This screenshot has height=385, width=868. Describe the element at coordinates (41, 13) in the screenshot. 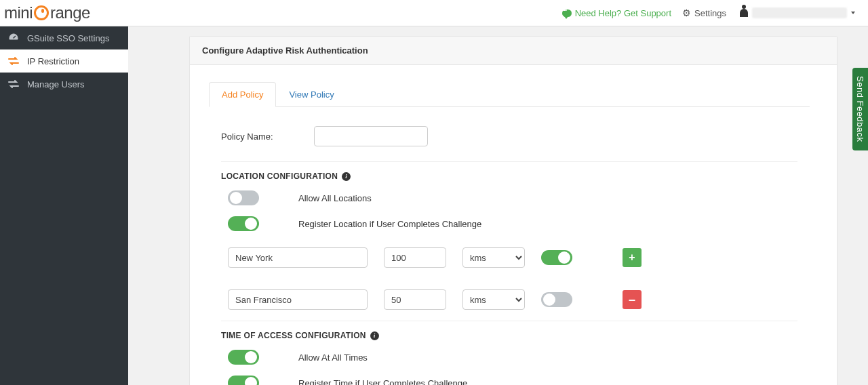

I see `logo-orb-icon` at that location.